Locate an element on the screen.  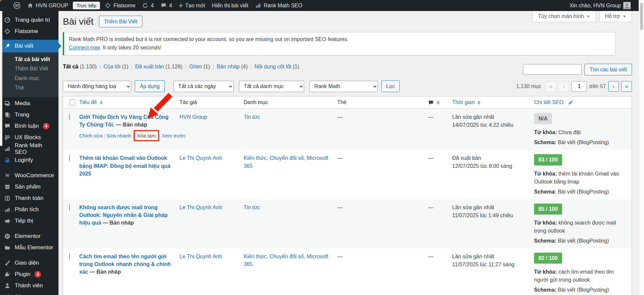
sidebar-item-payments: $ Thanh toán is located at coordinates (29, 198).